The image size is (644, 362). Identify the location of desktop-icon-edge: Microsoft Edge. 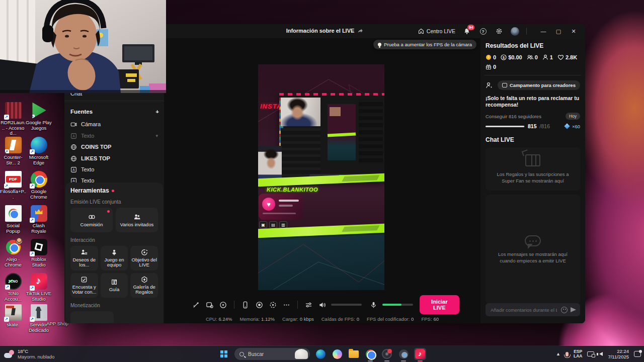
(39, 151).